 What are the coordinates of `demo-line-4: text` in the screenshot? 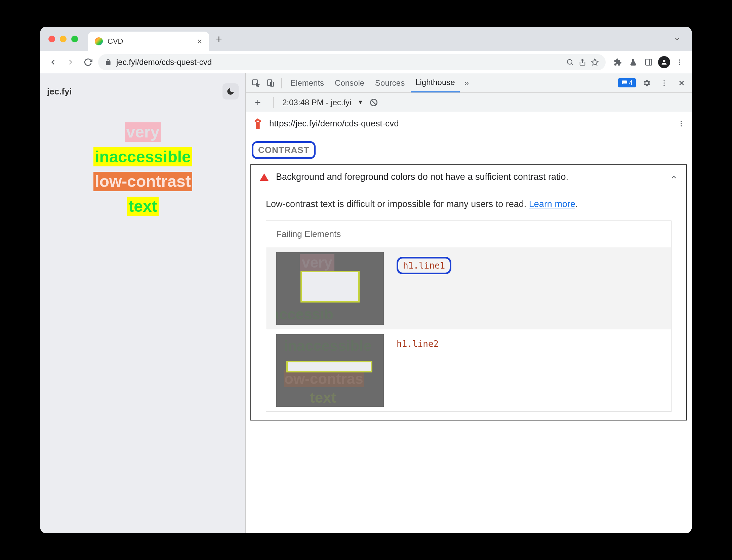 It's located at (143, 206).